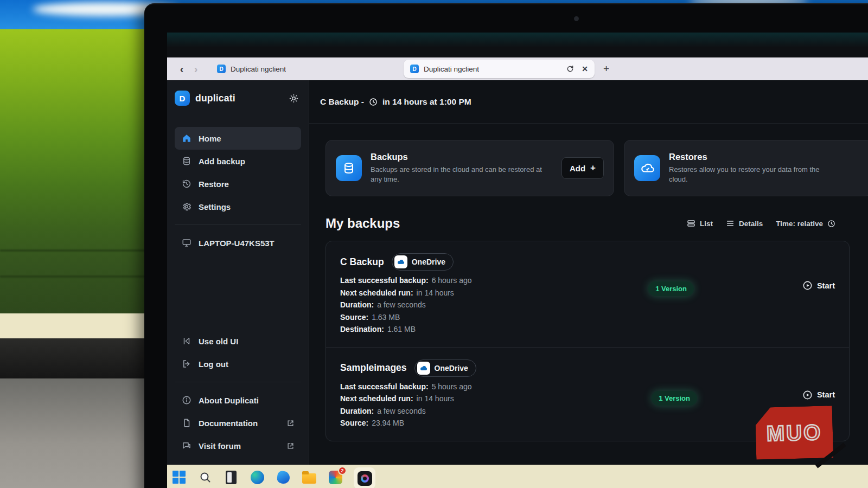 This screenshot has height=488, width=868. I want to click on sidebar-item-label: Use old UI, so click(218, 342).